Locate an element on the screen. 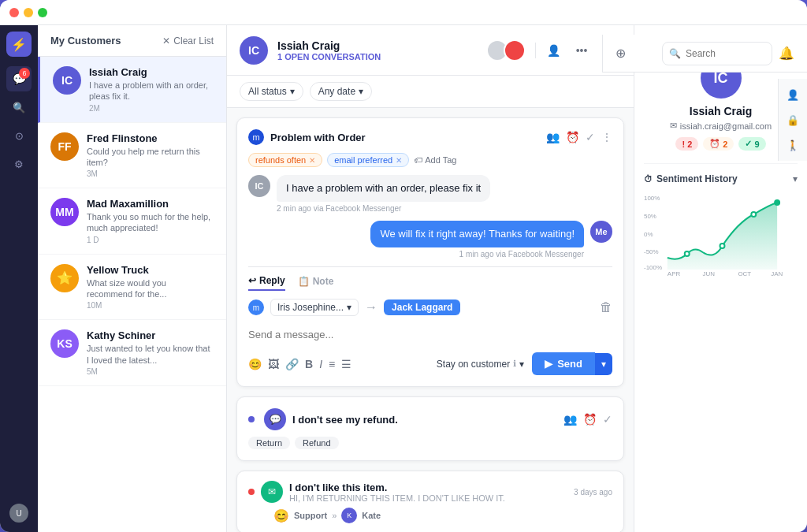 Image resolution: width=807 pixels, height=532 pixels. nav-settings: ⚙ is located at coordinates (19, 164).